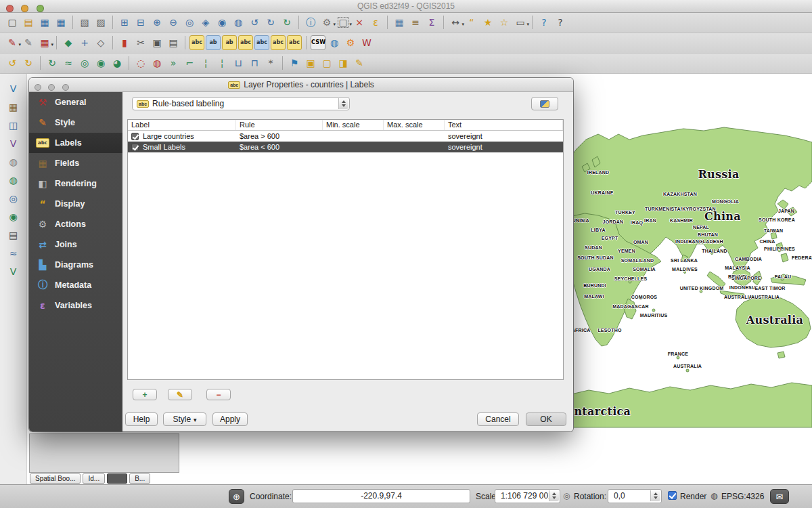 The width and height of the screenshot is (812, 508). Describe the element at coordinates (139, 478) in the screenshot. I see `panel-tab-b-: B...` at that location.